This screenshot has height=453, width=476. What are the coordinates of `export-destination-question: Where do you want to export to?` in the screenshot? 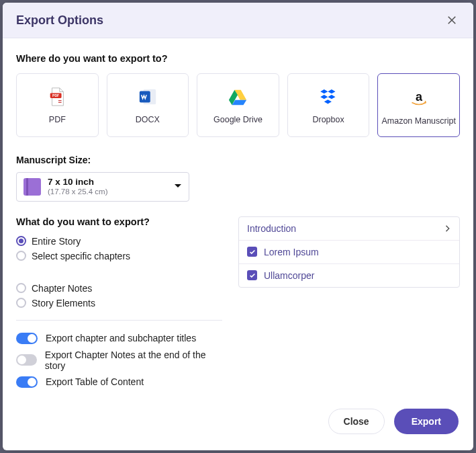 It's located at (238, 58).